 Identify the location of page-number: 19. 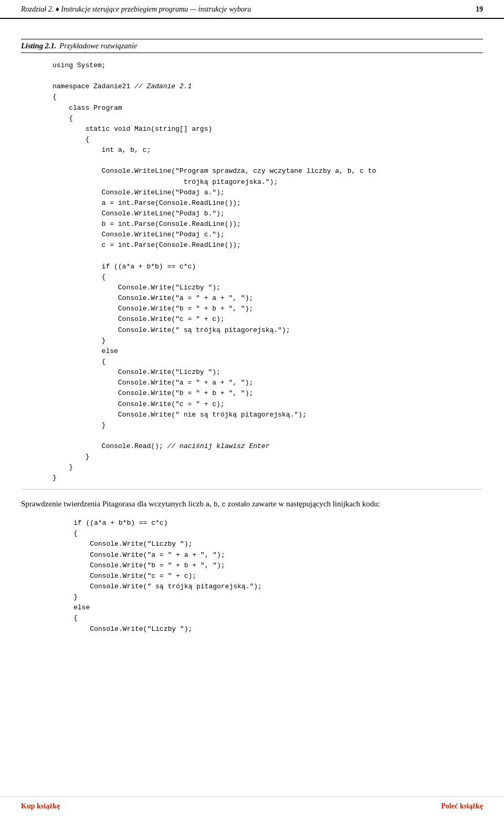
(479, 9).